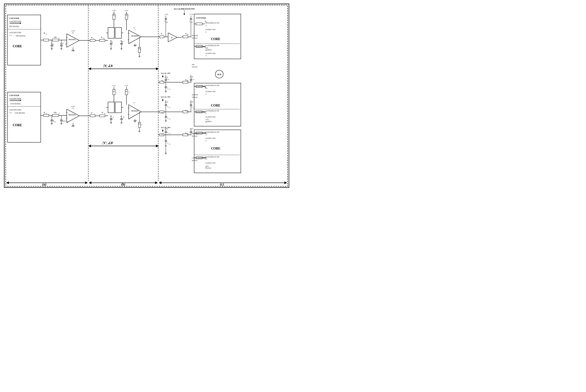  Describe the element at coordinates (205, 133) in the screenshot. I see `rf1-label-3: R` at that location.